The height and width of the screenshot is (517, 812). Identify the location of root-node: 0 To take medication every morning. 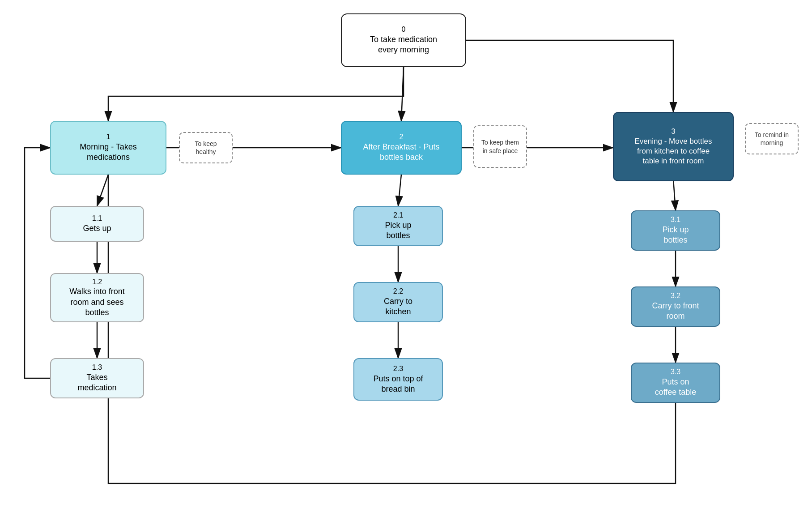
(404, 40).